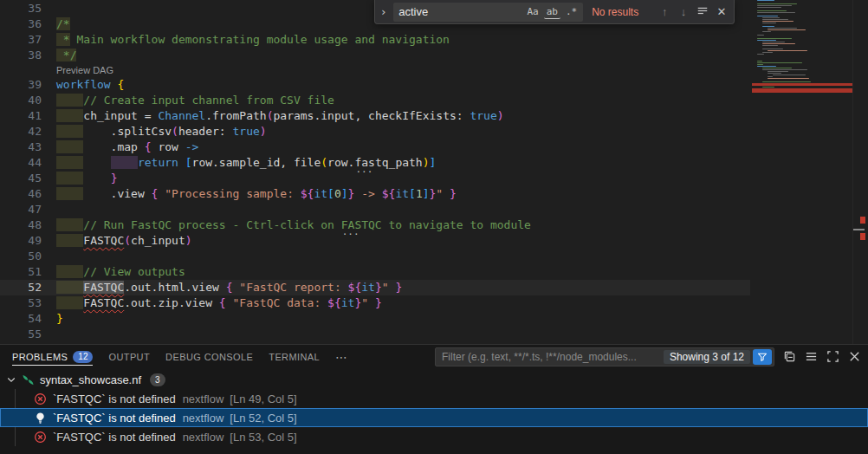 The image size is (868, 454). What do you see at coordinates (21, 288) in the screenshot?
I see `line-number: 52` at bounding box center [21, 288].